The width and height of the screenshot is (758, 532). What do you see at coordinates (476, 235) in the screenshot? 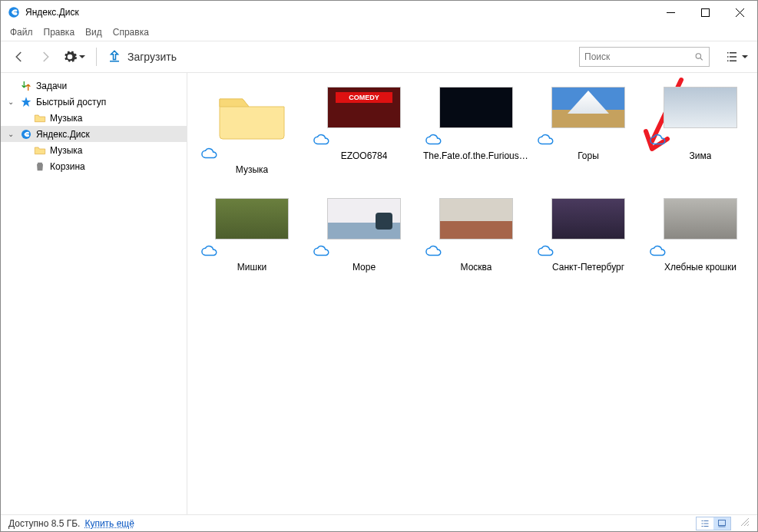
I see `file-item: Москва` at bounding box center [476, 235].